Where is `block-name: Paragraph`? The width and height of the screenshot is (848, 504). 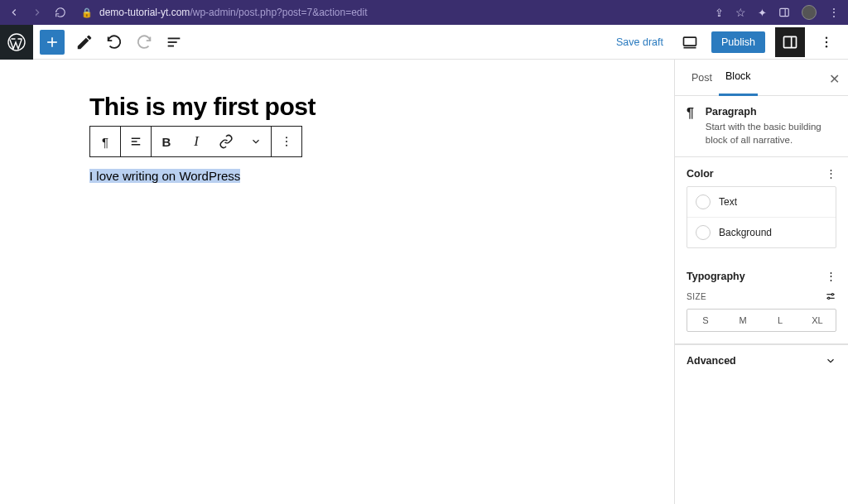
block-name: Paragraph is located at coordinates (771, 112).